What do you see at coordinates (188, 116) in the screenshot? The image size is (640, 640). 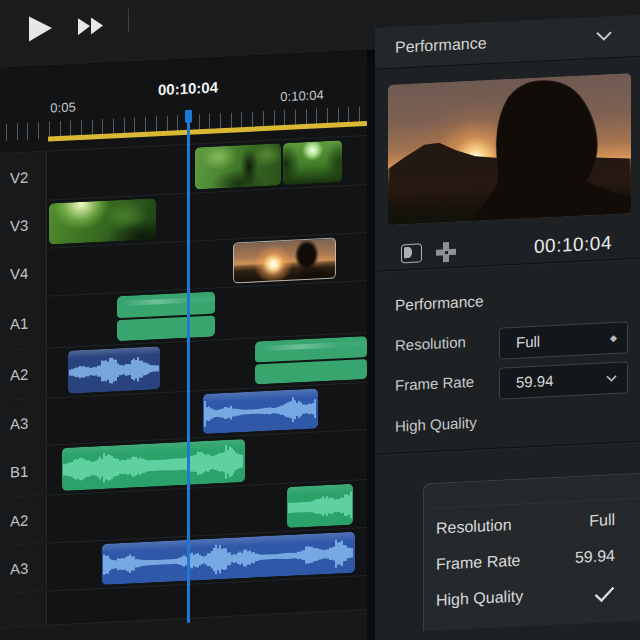 I see `playhead-handle` at bounding box center [188, 116].